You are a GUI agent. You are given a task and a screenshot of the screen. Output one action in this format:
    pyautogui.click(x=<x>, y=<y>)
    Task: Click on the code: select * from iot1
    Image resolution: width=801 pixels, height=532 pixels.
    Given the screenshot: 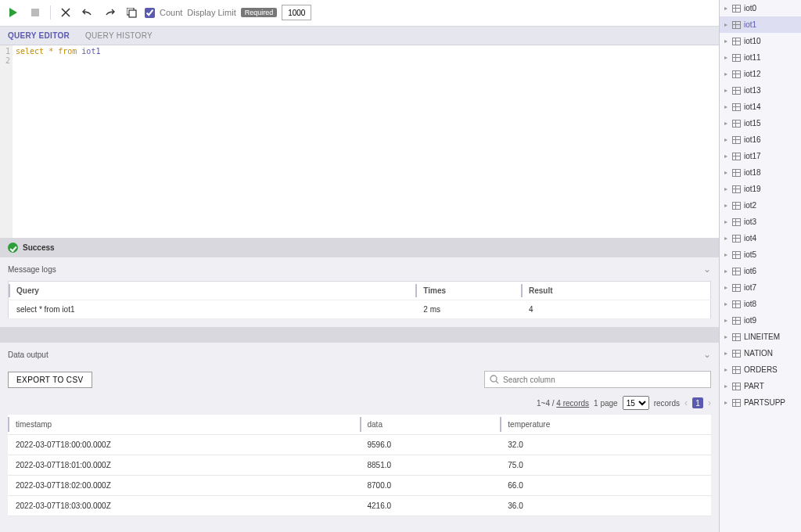 What is the action you would take?
    pyautogui.click(x=58, y=142)
    